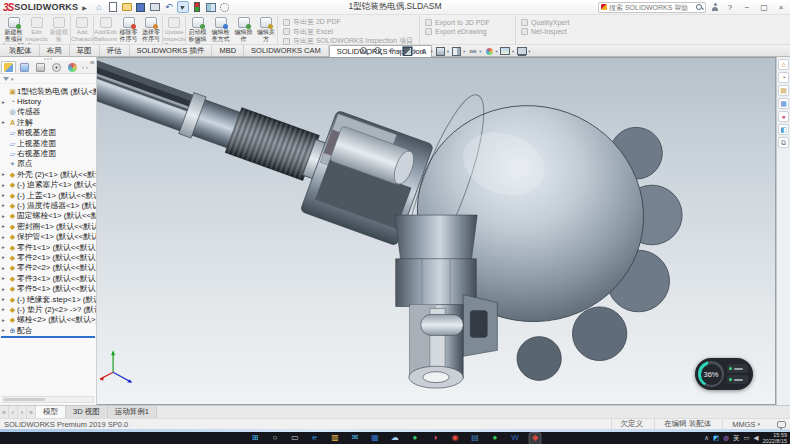 This screenshot has height=444, width=790. What do you see at coordinates (468, 22) in the screenshot?
I see `export-menu-item: Export to 3D PDF` at bounding box center [468, 22].